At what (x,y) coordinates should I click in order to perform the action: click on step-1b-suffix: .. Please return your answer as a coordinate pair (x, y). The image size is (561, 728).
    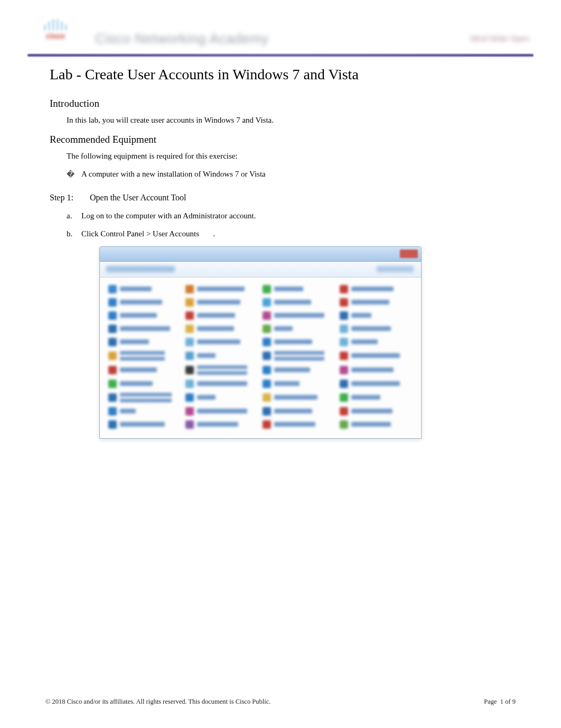
    Looking at the image, I should click on (214, 234).